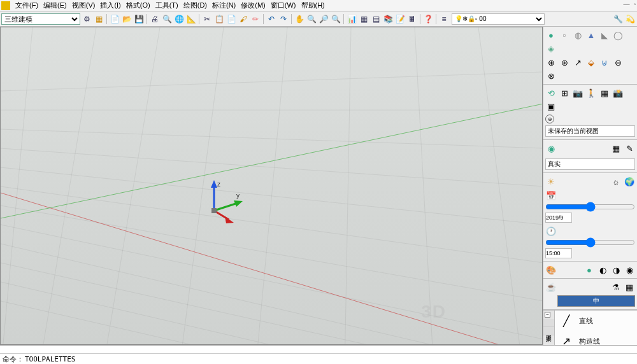 The width and height of the screenshot is (637, 364). Describe the element at coordinates (629, 287) in the screenshot. I see `panel-render-env-icon: ▦` at that location.